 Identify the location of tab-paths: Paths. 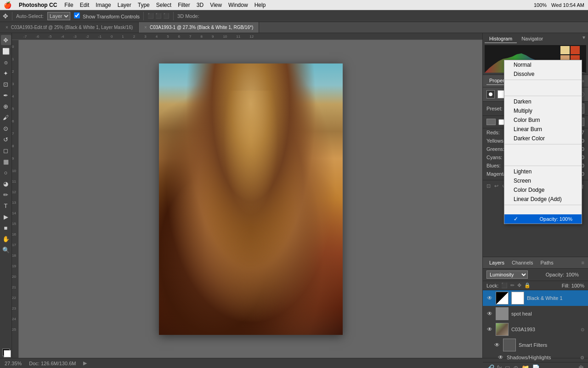
(547, 263).